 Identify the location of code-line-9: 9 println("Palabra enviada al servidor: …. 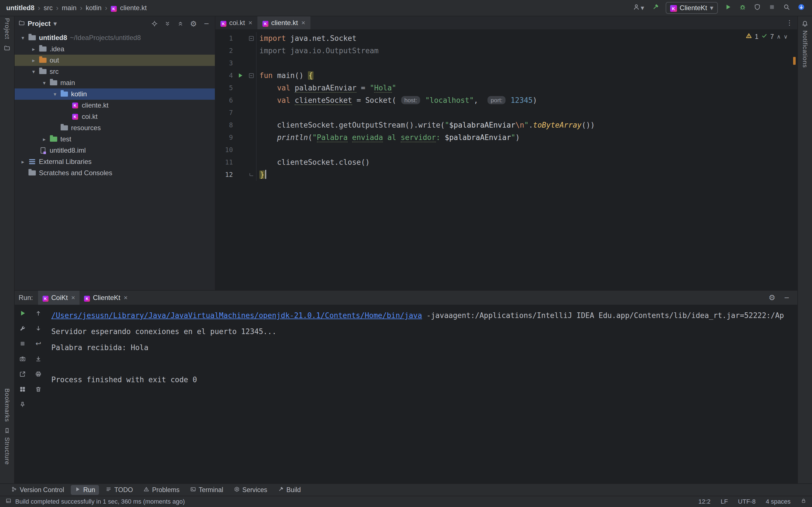
(506, 137).